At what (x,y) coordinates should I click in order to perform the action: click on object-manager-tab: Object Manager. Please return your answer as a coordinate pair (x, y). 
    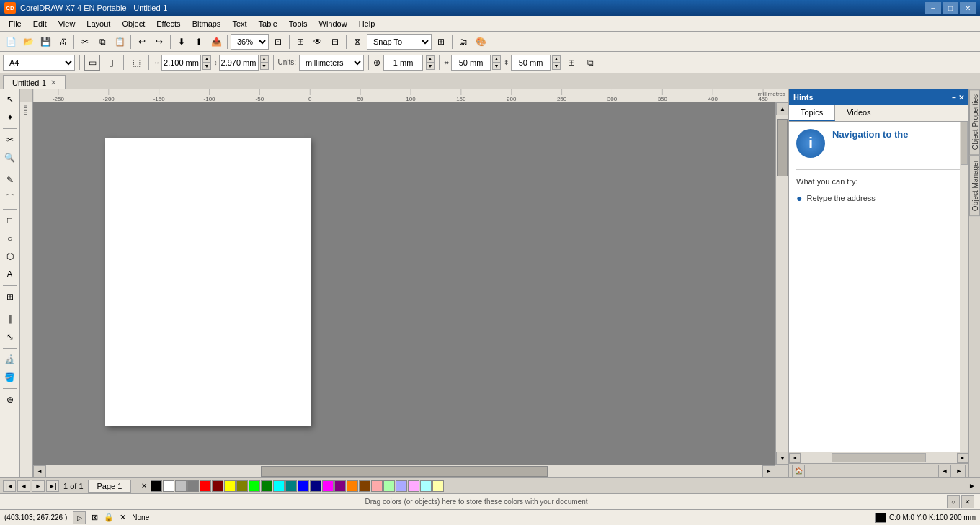
    Looking at the image, I should click on (974, 186).